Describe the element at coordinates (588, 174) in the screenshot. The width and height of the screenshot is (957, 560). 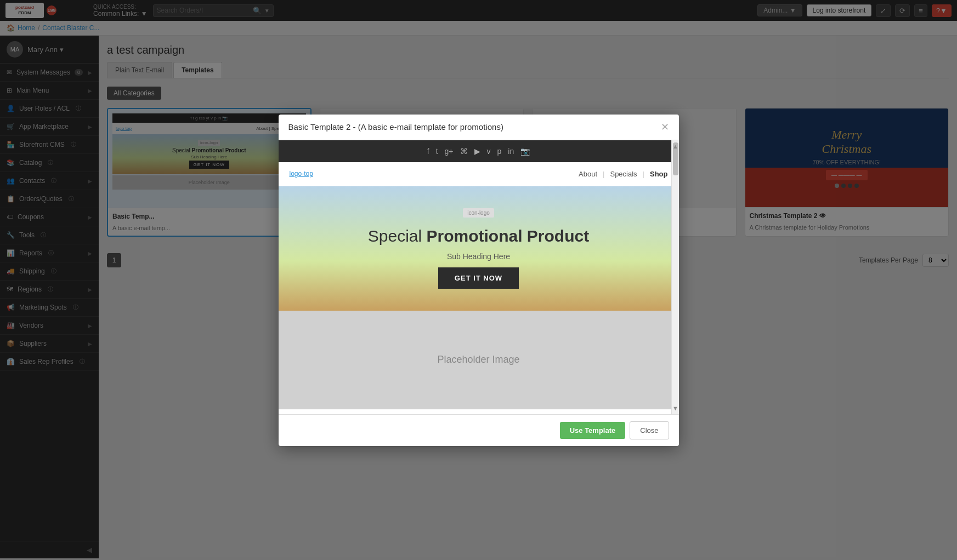
I see `nav-about: About` at that location.